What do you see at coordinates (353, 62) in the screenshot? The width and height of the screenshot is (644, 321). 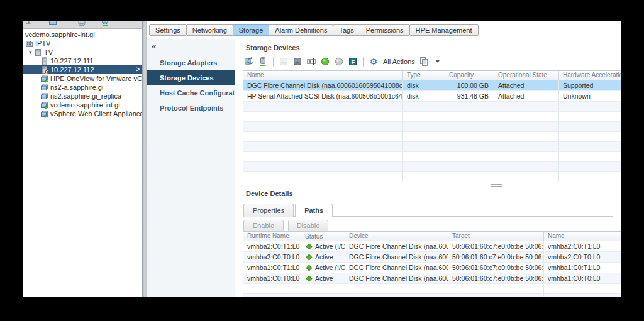 I see `flash-disk-icon: F` at bounding box center [353, 62].